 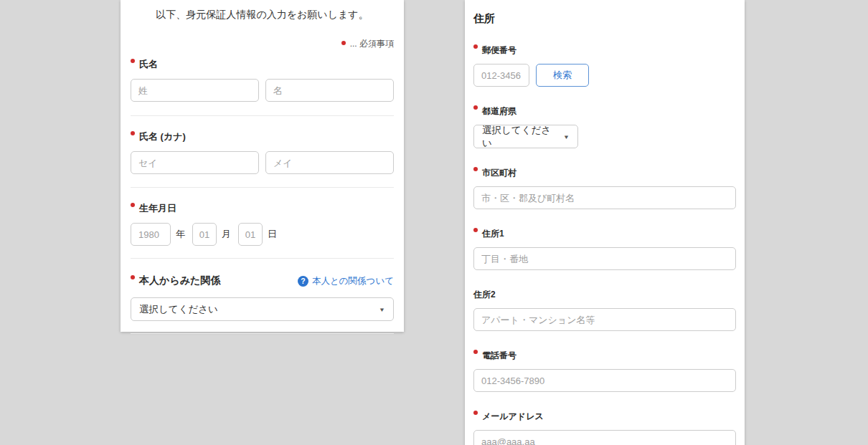 I want to click on birth-day-input, so click(x=250, y=234).